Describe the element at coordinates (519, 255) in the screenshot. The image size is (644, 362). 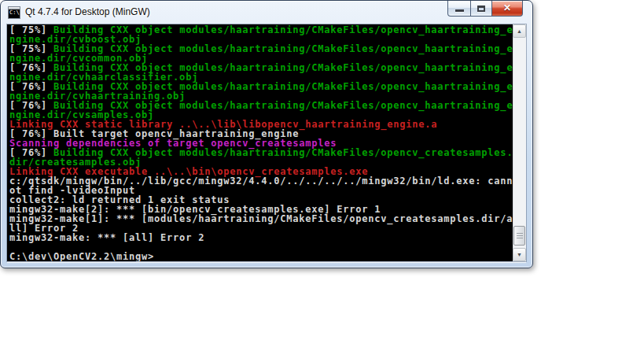
I see `scroll-down-icon: ▼` at that location.